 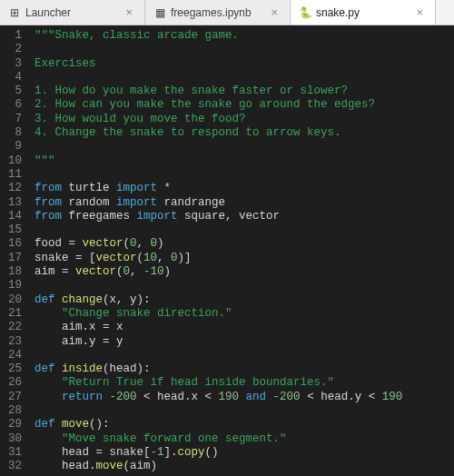 What do you see at coordinates (241, 467) in the screenshot?
I see `code-line: head.move(aim)` at bounding box center [241, 467].